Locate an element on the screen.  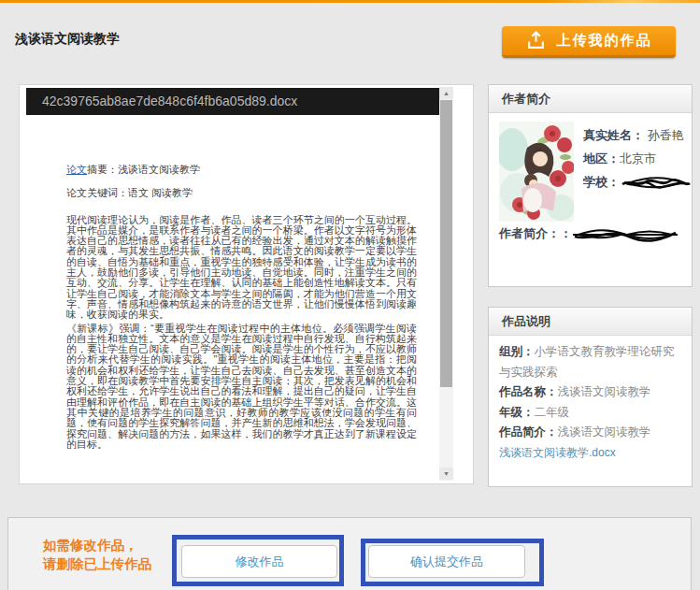
paper-paragraph-1: 现代阅读理论认为，阅读是作者、作品、读者三个环节之间的一个互动过程。其中作品是媒… is located at coordinates (241, 267).